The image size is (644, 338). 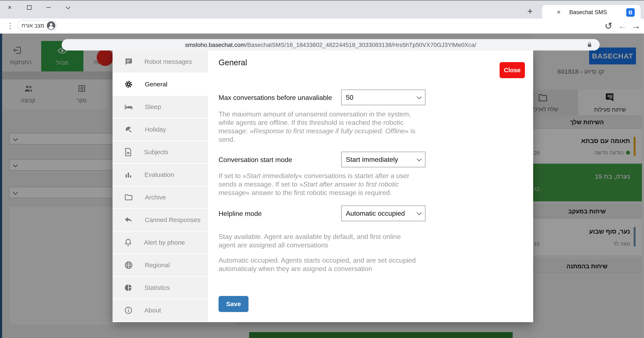 I want to click on maximize-icon, so click(x=29, y=8).